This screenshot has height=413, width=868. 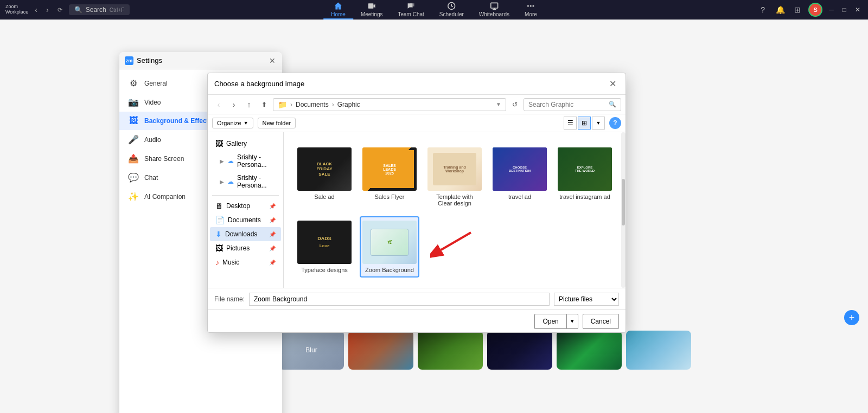 I want to click on settings-titlebar: zm Settings ✕, so click(x=201, y=61).